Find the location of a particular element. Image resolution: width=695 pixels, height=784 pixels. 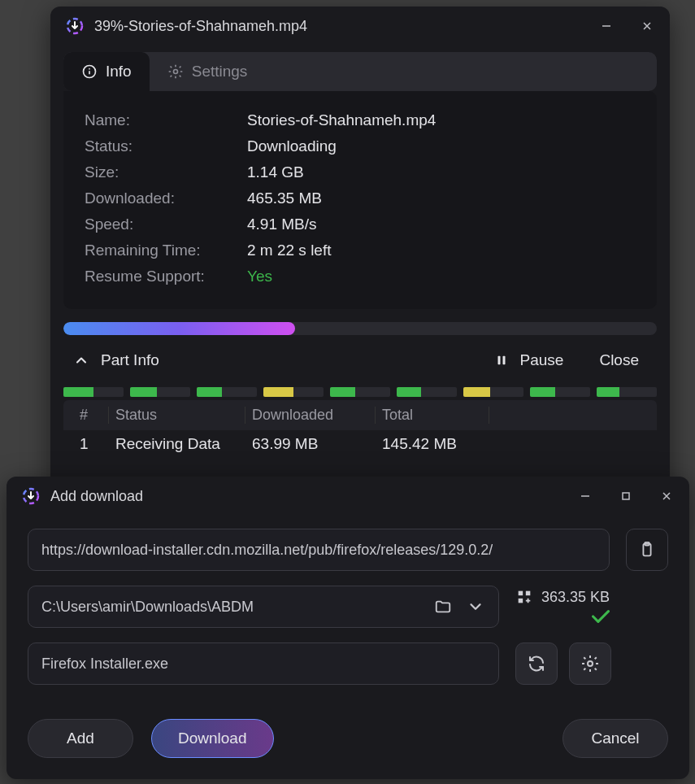

url-value: https://download-installer.cdn.mozilla.n… is located at coordinates (267, 550).